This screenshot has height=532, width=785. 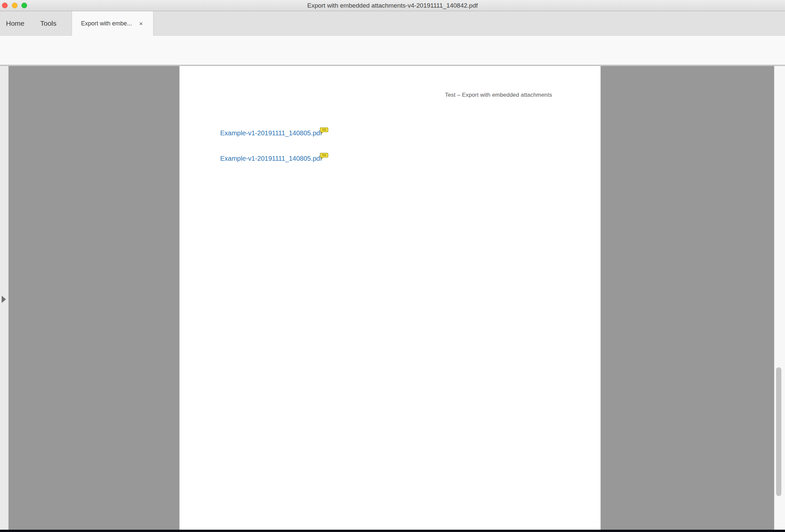 What do you see at coordinates (4, 299) in the screenshot?
I see `expand-sidebar-arrow-icon` at bounding box center [4, 299].